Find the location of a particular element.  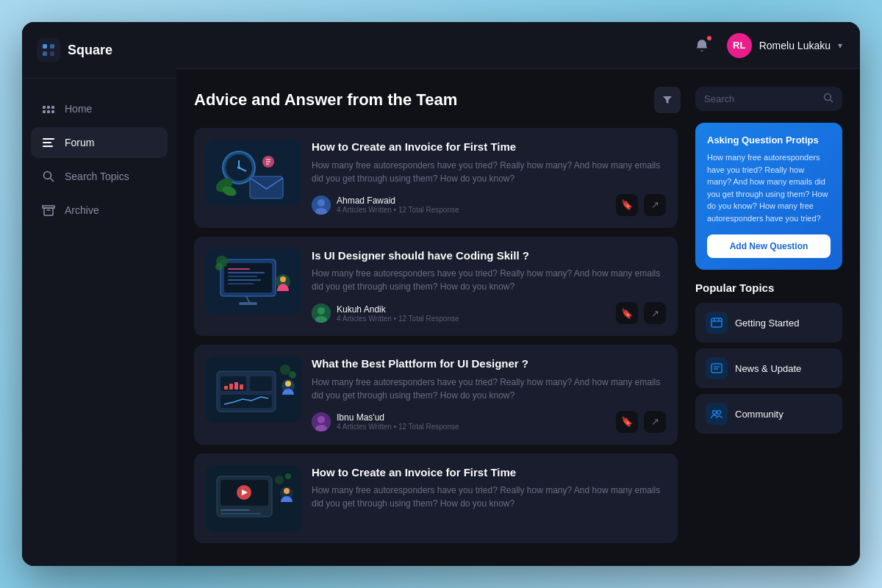

post-footer-2: Kukuh Andik 4 Articles Written • 12 Tota… is located at coordinates (489, 313).